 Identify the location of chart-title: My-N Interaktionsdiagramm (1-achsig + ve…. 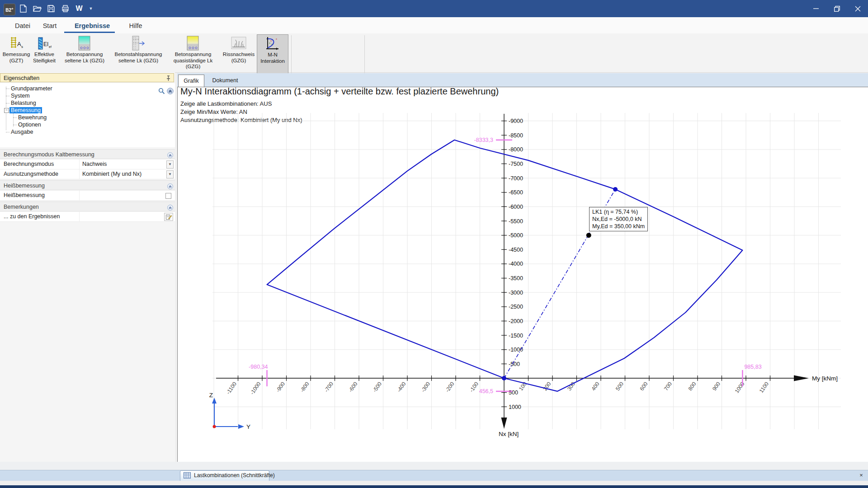
(340, 91).